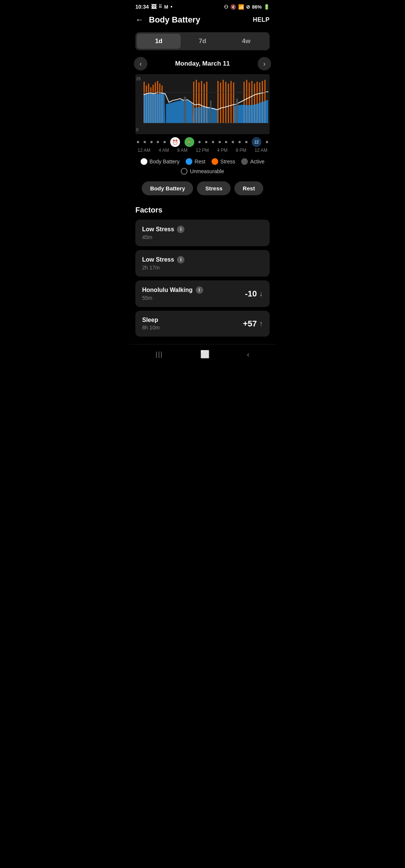 The height and width of the screenshot is (868, 405). Describe the element at coordinates (257, 162) in the screenshot. I see `legend-label-active: Active` at that location.